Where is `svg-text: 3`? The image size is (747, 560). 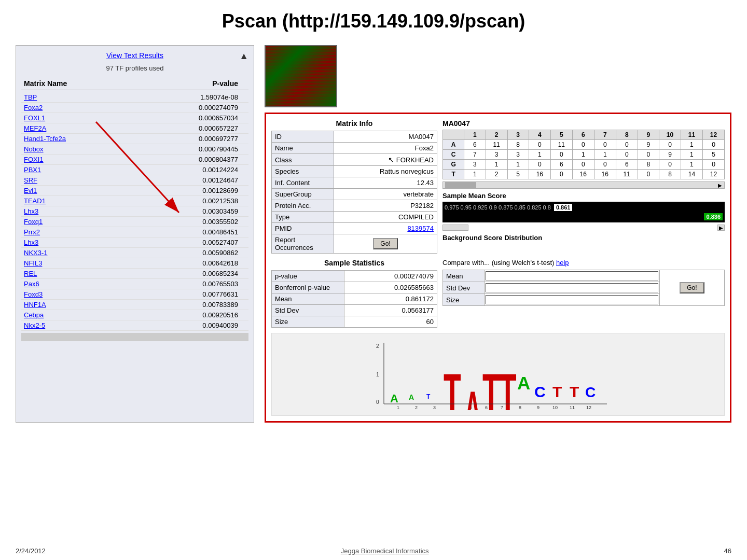
svg-text: 3 is located at coordinates (435, 408).